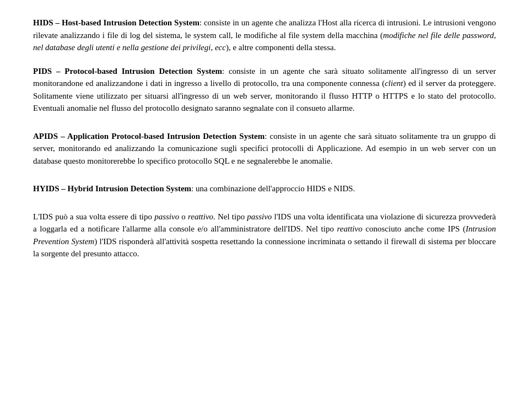  What do you see at coordinates (264, 90) in the screenshot?
I see `pids-paragraph: PIDS – Protocol-based Intrusion Detectio…` at bounding box center [264, 90].